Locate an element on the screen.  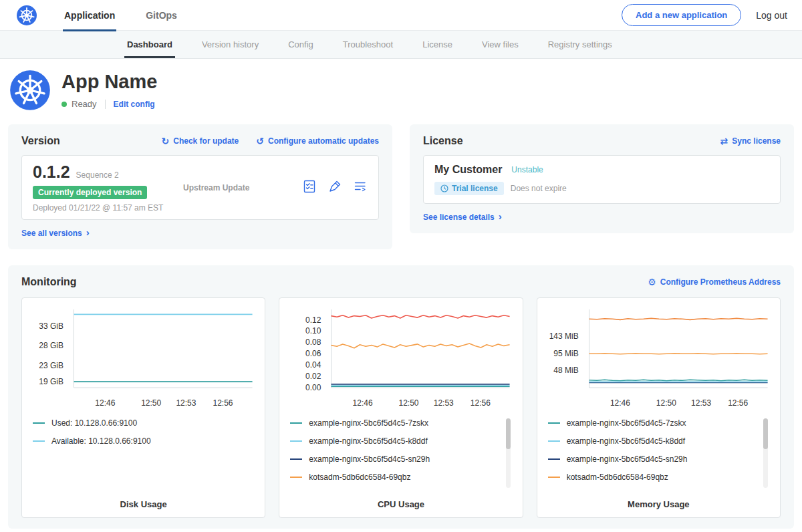
edit-config-link: Edit config is located at coordinates (134, 104).